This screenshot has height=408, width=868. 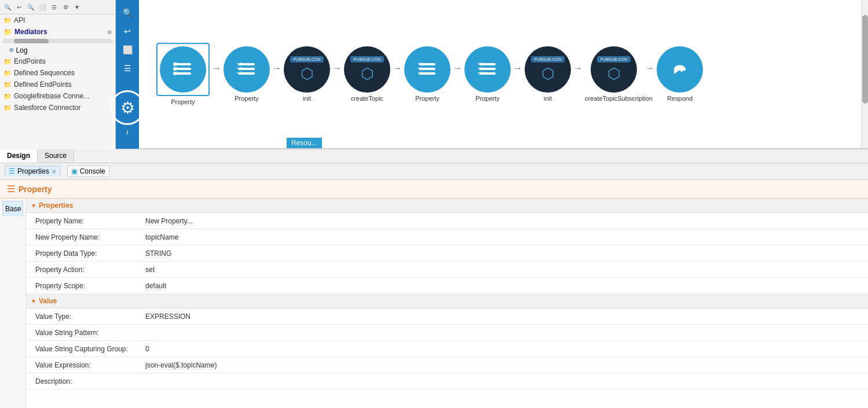 What do you see at coordinates (77, 7) in the screenshot?
I see `toolbar-icon-collapse: ▼` at bounding box center [77, 7].